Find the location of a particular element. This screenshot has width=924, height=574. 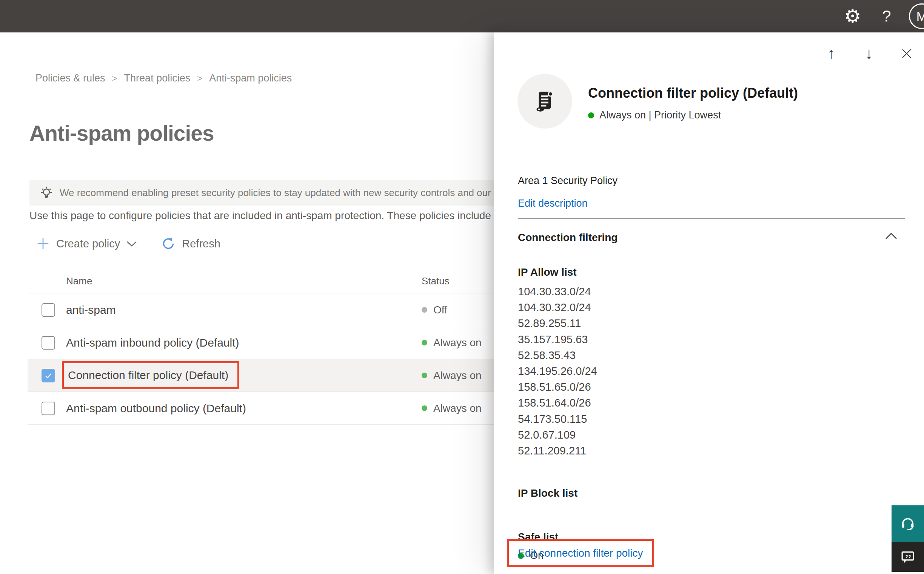

status-label: Off is located at coordinates (440, 310).